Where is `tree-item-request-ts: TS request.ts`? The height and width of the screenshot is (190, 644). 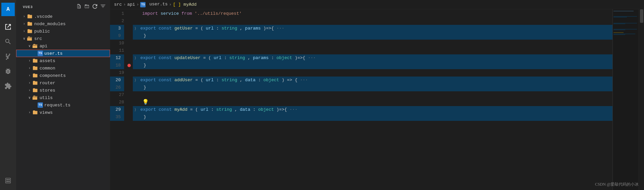 tree-item-request-ts: TS request.ts is located at coordinates (63, 105).